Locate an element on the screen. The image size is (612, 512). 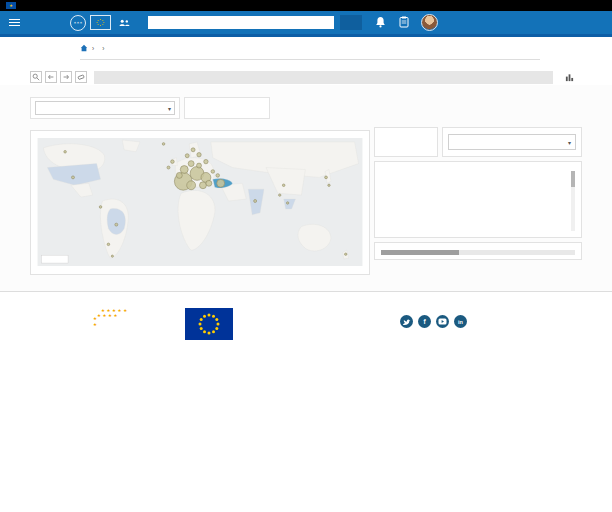
breadcrumb-divider is located at coordinates (310, 60).